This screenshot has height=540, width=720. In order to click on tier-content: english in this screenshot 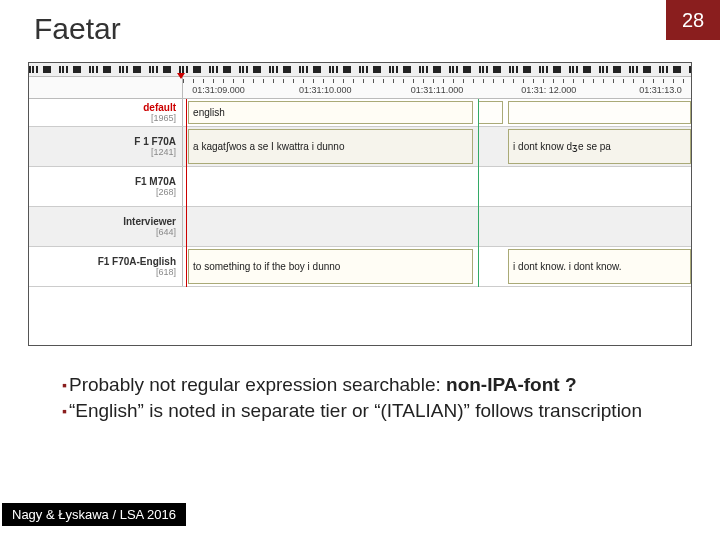, I will do `click(437, 112)`.